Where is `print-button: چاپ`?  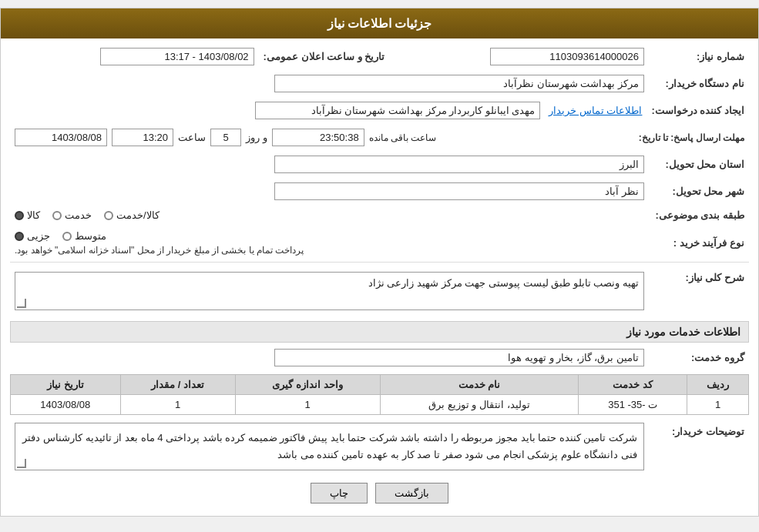
print-button: چاپ is located at coordinates (339, 493).